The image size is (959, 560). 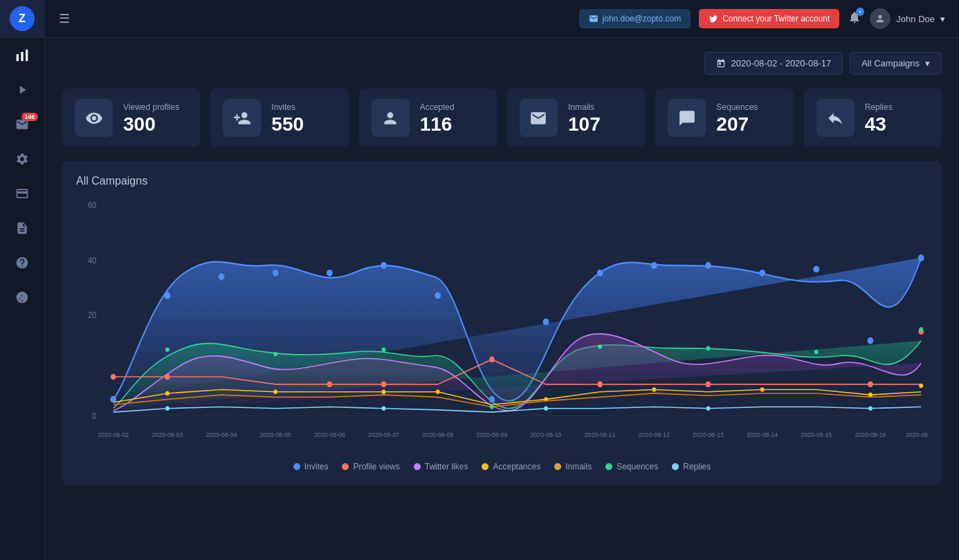 I want to click on messages-badge: 146, so click(x=29, y=117).